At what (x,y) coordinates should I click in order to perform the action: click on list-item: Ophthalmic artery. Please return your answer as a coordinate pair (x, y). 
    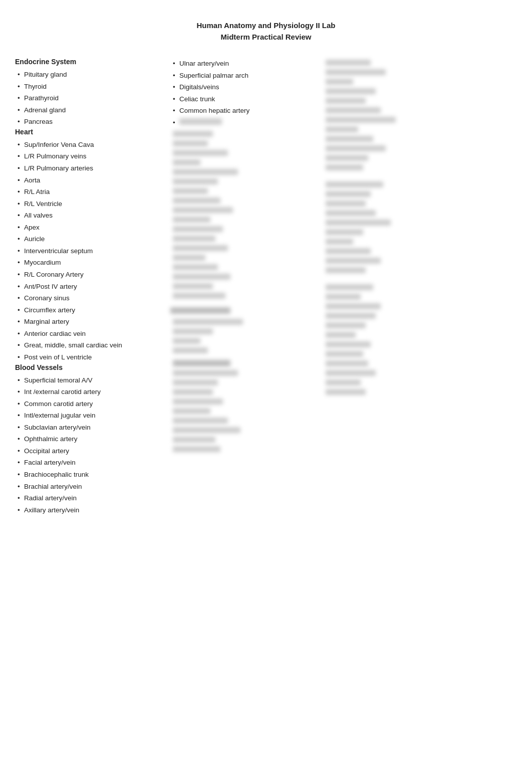
    Looking at the image, I should click on (93, 439).